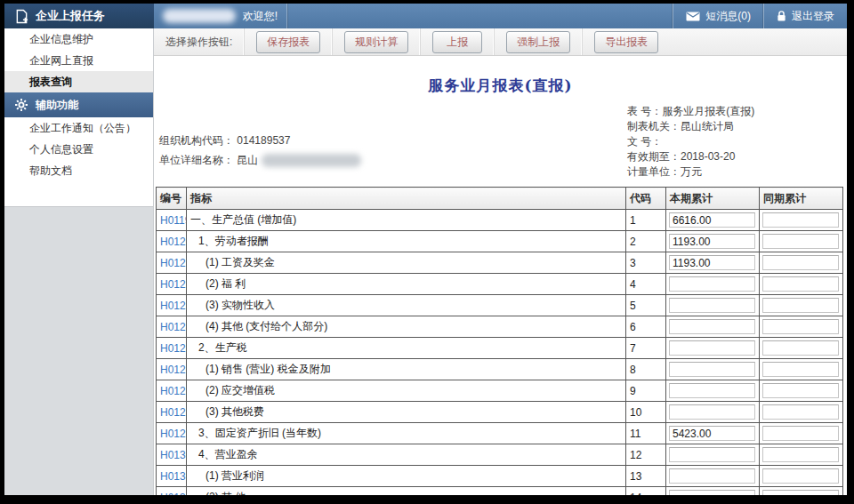  I want to click on document-plus-icon, so click(21, 16).